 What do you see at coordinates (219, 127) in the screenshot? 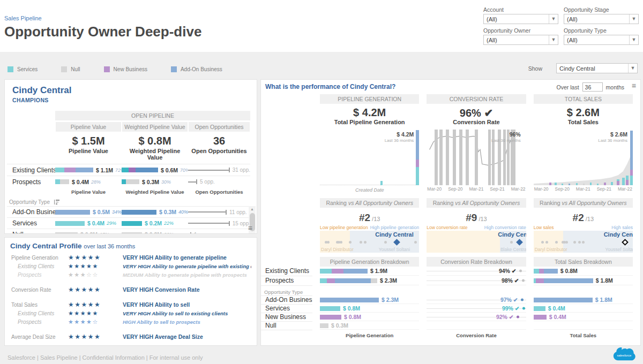
I see `column-header-open-opportunities: Open Opportunities` at bounding box center [219, 127].